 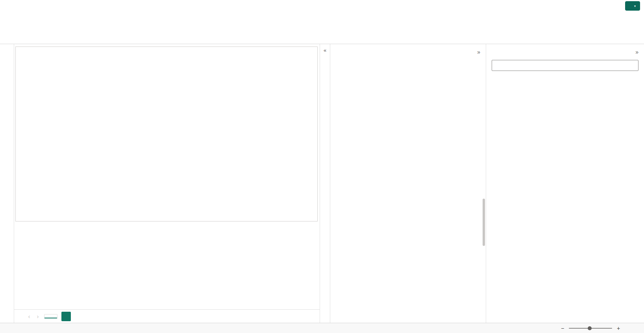 I want to click on filters-pane-collapsed: «, so click(x=325, y=184).